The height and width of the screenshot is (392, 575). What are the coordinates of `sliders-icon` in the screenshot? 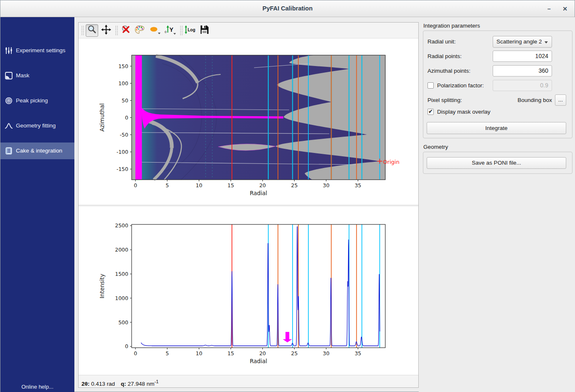 It's located at (9, 51).